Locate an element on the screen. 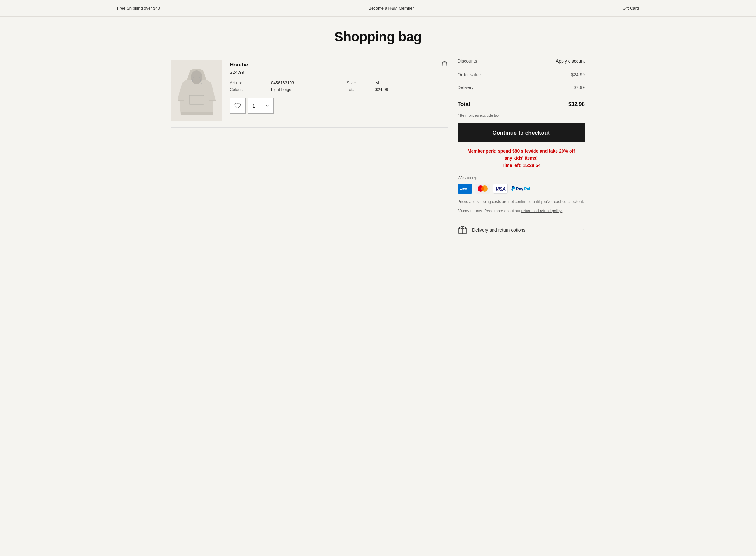 Image resolution: width=756 pixels, height=556 pixels. page-title: Shopping bag is located at coordinates (378, 37).